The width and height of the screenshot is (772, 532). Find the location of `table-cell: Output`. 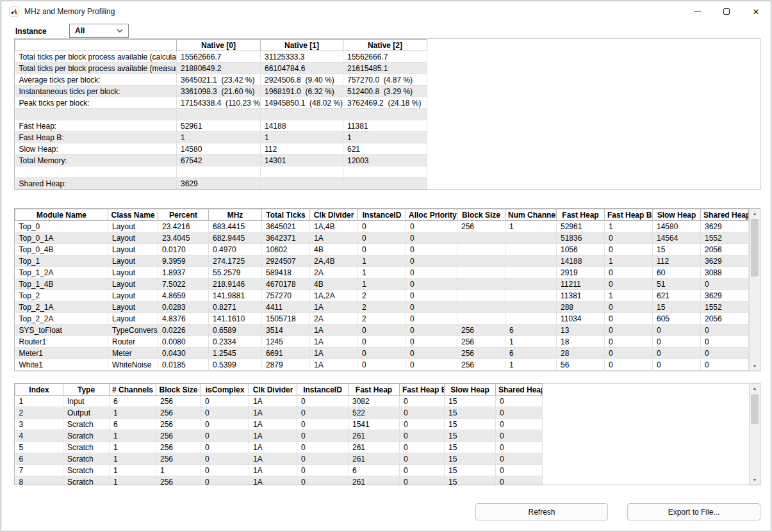

table-cell: Output is located at coordinates (86, 413).